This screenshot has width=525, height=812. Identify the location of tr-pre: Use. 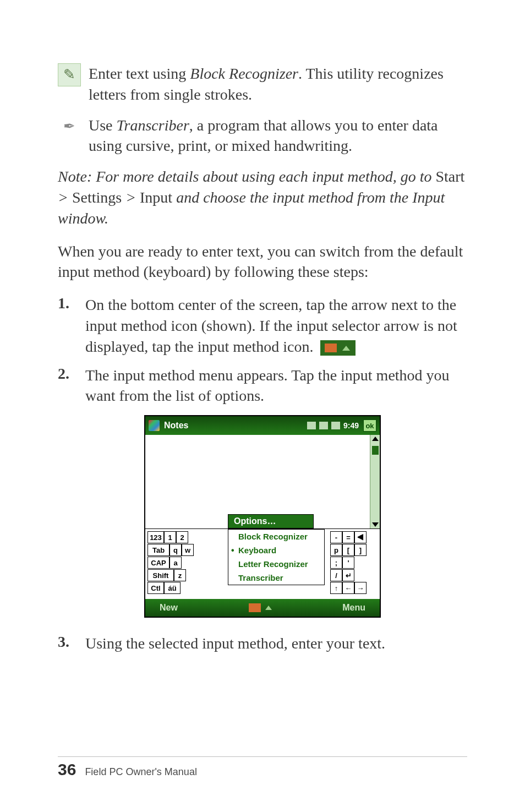
(102, 126).